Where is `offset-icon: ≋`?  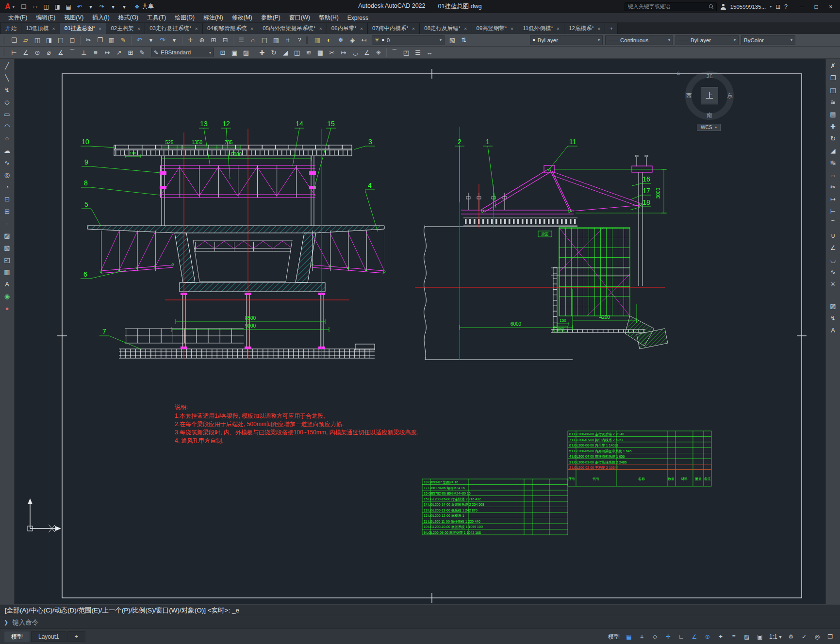
offset-icon: ≋ is located at coordinates (309, 52).